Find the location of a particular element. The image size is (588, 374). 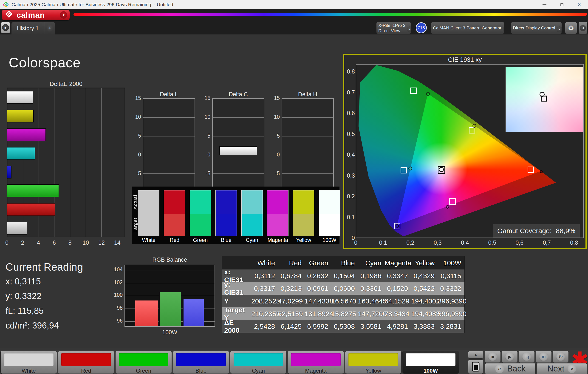

cie-title: CIE 1931 xy is located at coordinates (465, 60).